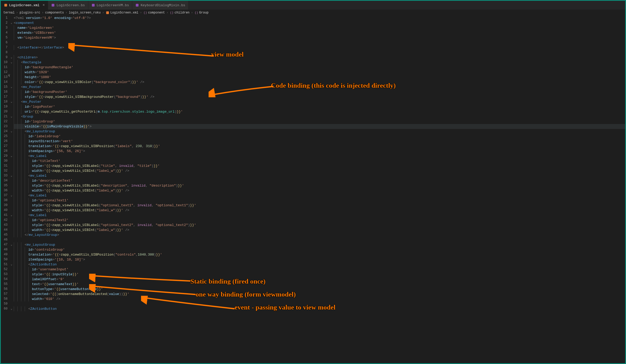 The image size is (626, 364). What do you see at coordinates (319, 141) in the screenshot?
I see `code-line: layoutDirection='vert'` at bounding box center [319, 141].